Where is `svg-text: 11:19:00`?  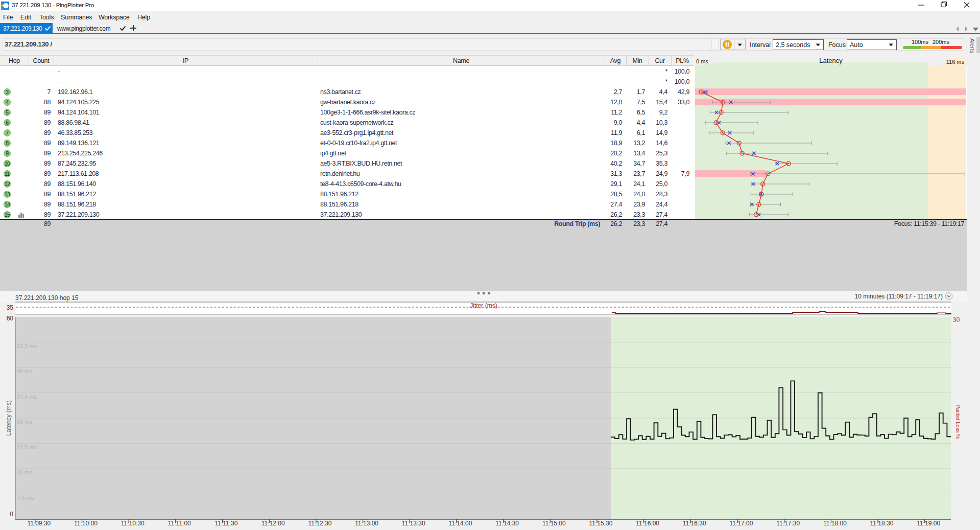
svg-text: 11:19:00 is located at coordinates (928, 523).